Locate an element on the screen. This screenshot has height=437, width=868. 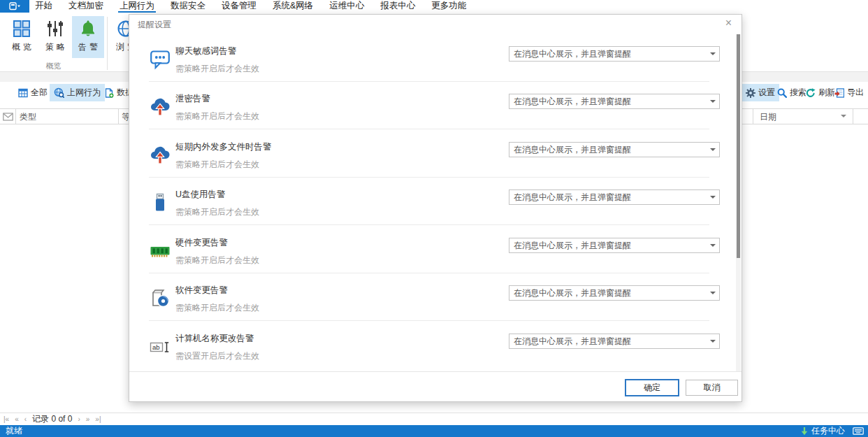
tab-data-security: 数据安全 is located at coordinates (188, 6).